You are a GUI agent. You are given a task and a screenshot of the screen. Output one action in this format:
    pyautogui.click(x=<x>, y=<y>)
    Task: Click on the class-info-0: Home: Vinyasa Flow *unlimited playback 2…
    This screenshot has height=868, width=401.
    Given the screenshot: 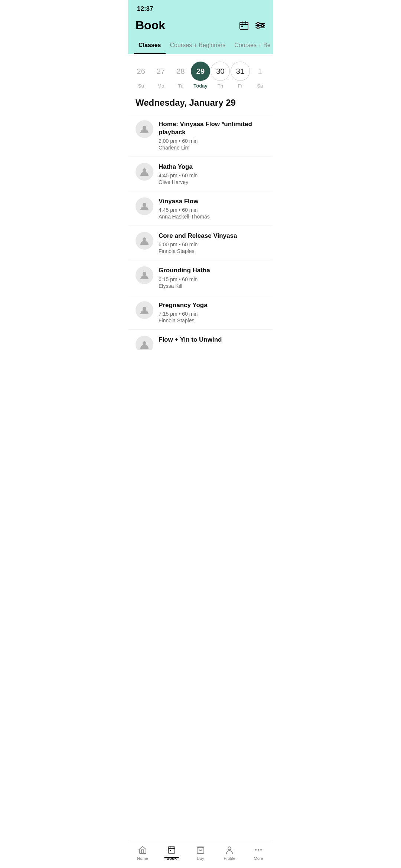 What is the action you would take?
    pyautogui.click(x=212, y=135)
    